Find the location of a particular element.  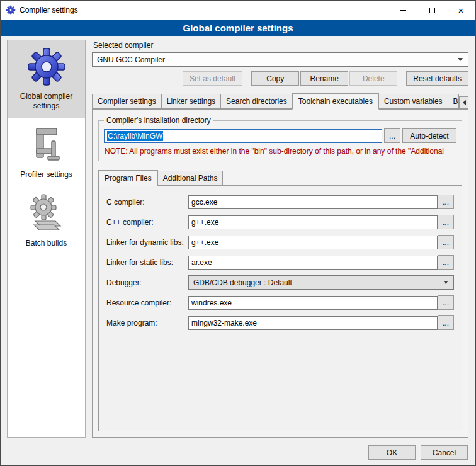

make-program-label: Make program: is located at coordinates (147, 323).